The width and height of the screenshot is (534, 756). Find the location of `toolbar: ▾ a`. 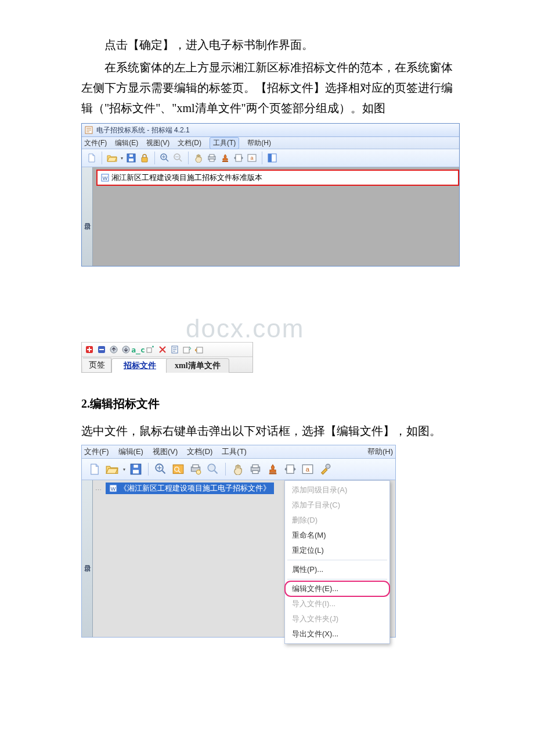

toolbar: ▾ a is located at coordinates (270, 158).